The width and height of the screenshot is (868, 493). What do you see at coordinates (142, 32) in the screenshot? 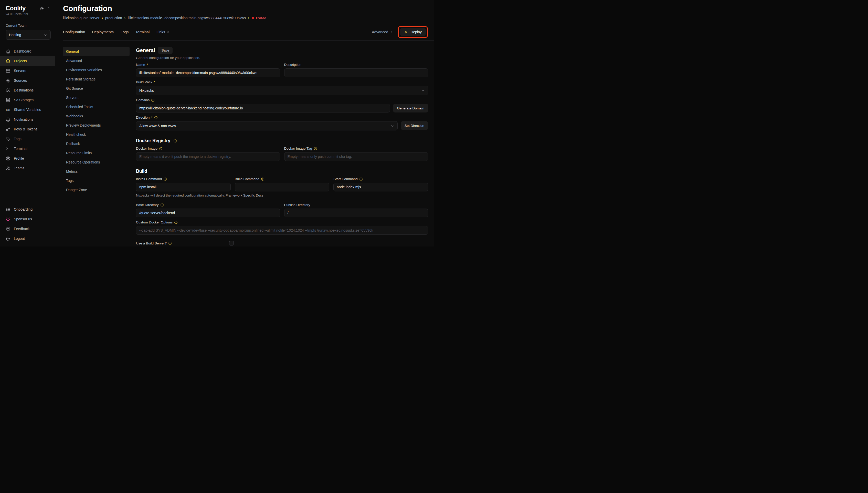
I see `tab-terminal: Terminal` at bounding box center [142, 32].